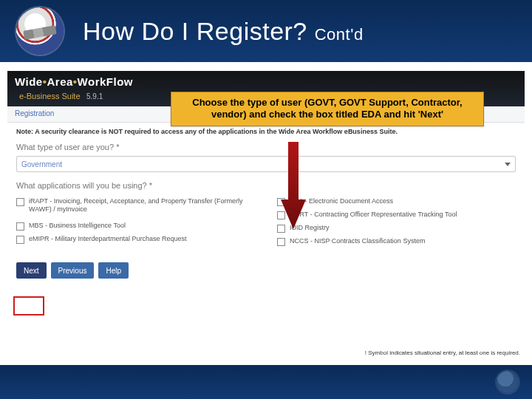 The width and height of the screenshot is (532, 399). I want to click on app-checkbox-iuid: IUID Registry, so click(396, 228).